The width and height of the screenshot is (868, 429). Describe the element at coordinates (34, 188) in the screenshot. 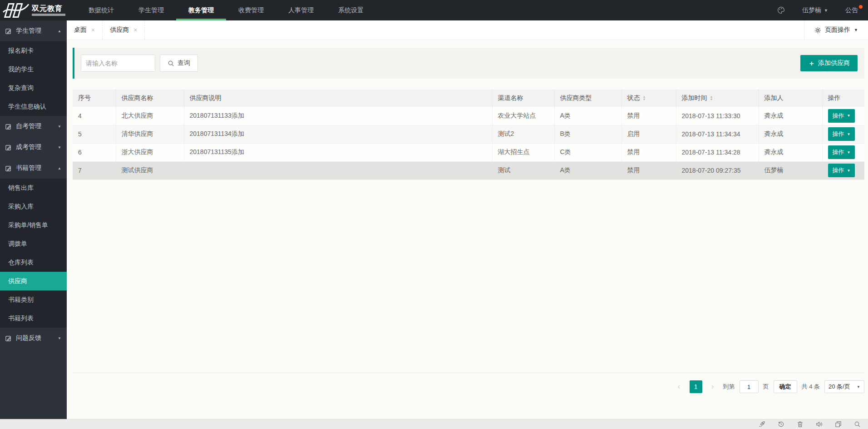

I see `sidebar-item-sales-outbound: 销售出库` at that location.